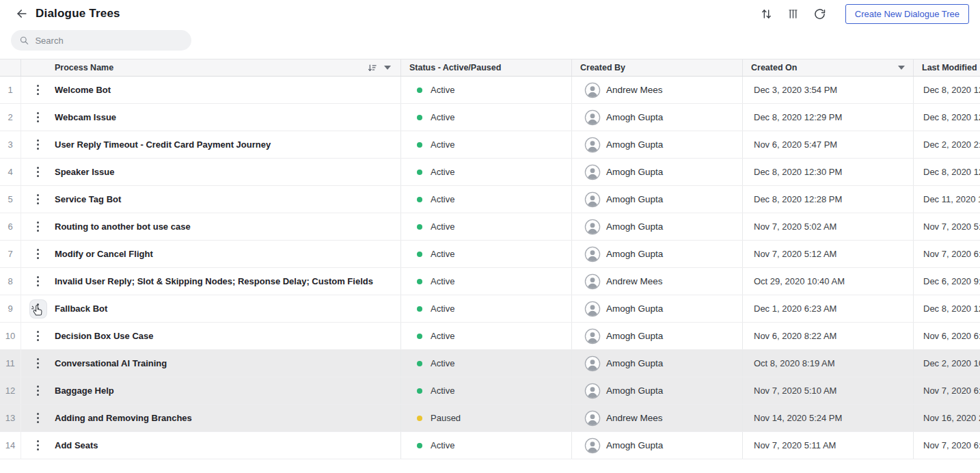  What do you see at coordinates (947, 418) in the screenshot?
I see `last-modified: Nov 16, 2020 2` at bounding box center [947, 418].